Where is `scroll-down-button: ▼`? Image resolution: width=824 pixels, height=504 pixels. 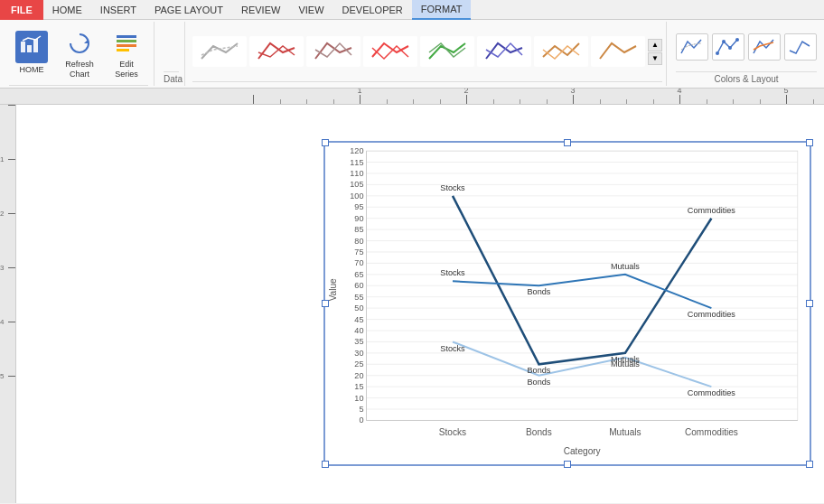
scroll-down-button: ▼ is located at coordinates (655, 59).